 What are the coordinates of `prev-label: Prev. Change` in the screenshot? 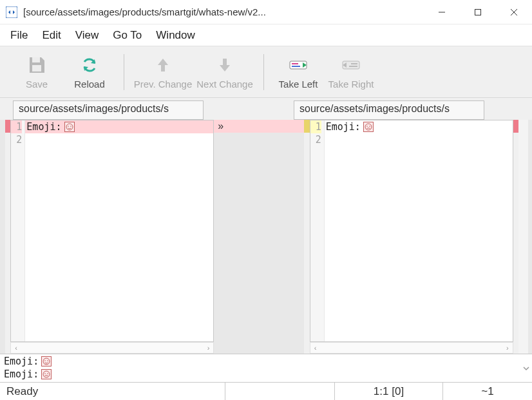 It's located at (164, 84).